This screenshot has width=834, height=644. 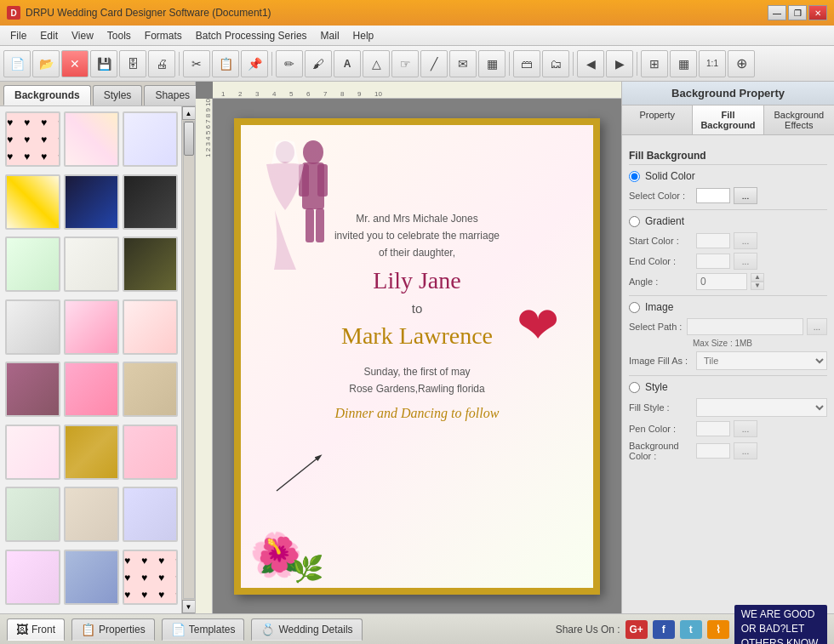 What do you see at coordinates (635, 177) in the screenshot?
I see `solid-color-radio` at bounding box center [635, 177].